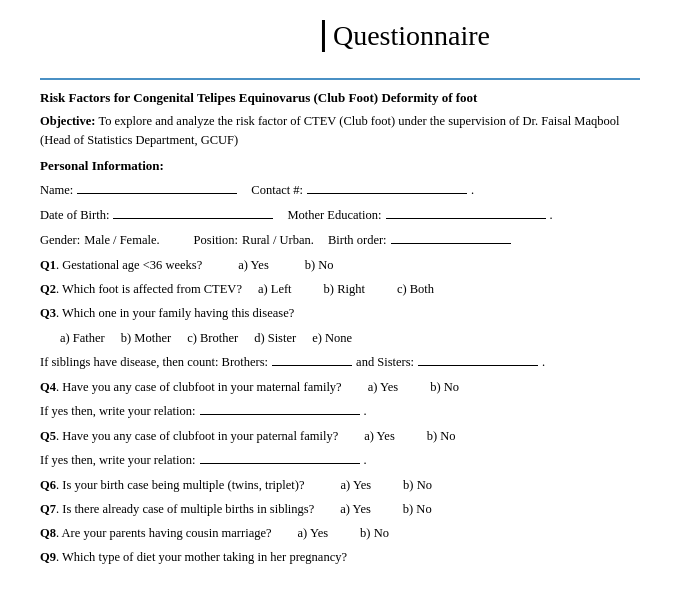 The height and width of the screenshot is (613, 680). Describe the element at coordinates (356, 485) in the screenshot. I see `q6-opt-a: a) Yes` at that location.